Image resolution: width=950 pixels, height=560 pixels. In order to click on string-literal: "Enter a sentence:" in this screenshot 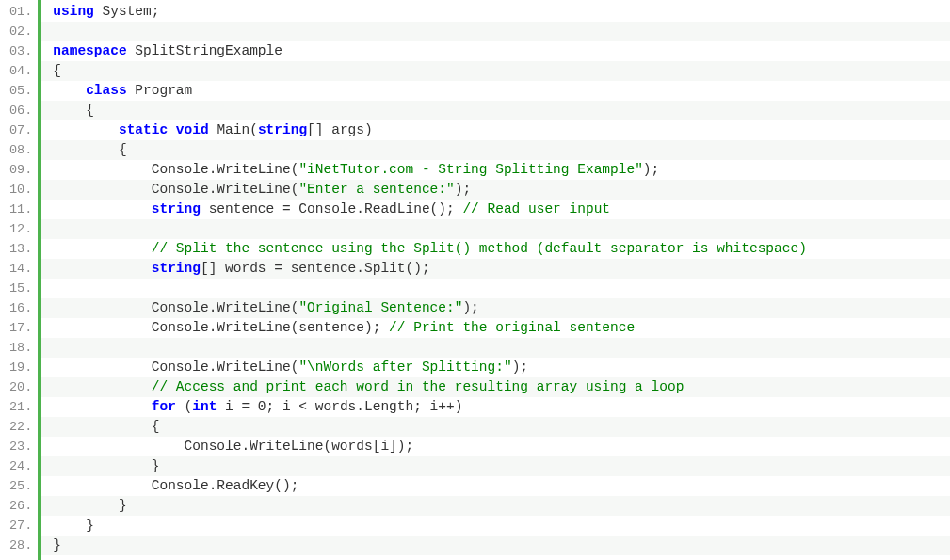, I will do `click(377, 189)`.